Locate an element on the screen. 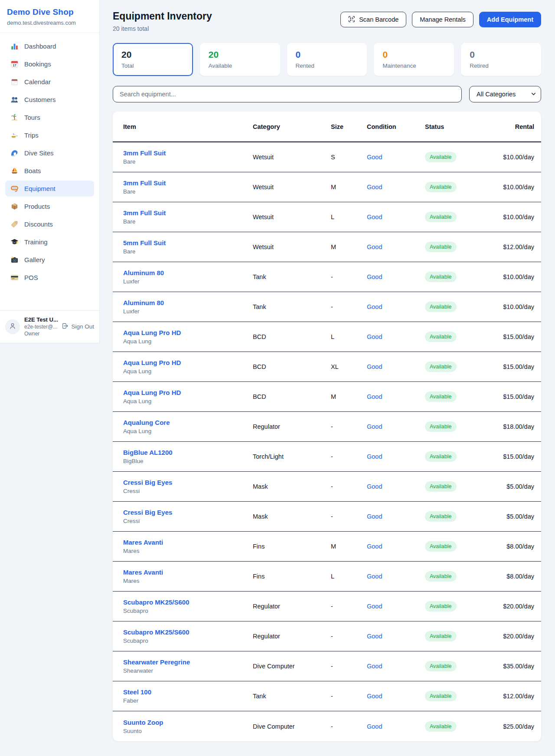 The height and width of the screenshot is (756, 555). item-name-link: Aqualung Core is located at coordinates (147, 423).